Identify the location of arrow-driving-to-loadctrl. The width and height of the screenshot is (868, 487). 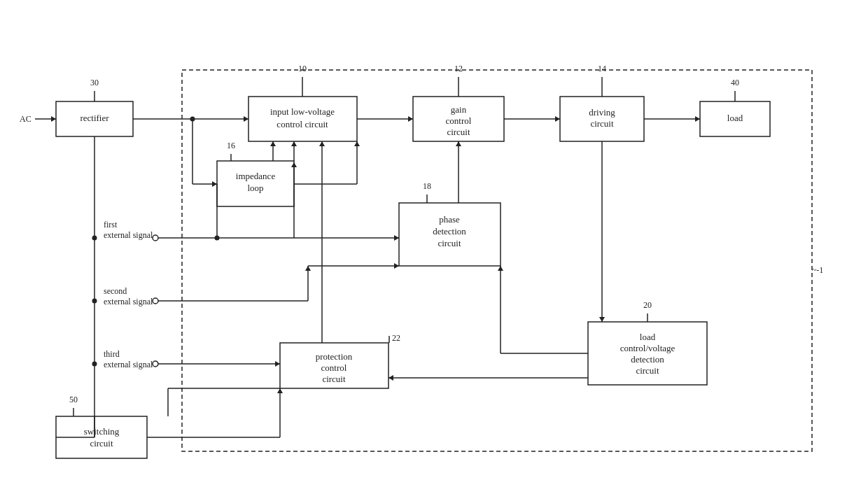
(602, 319).